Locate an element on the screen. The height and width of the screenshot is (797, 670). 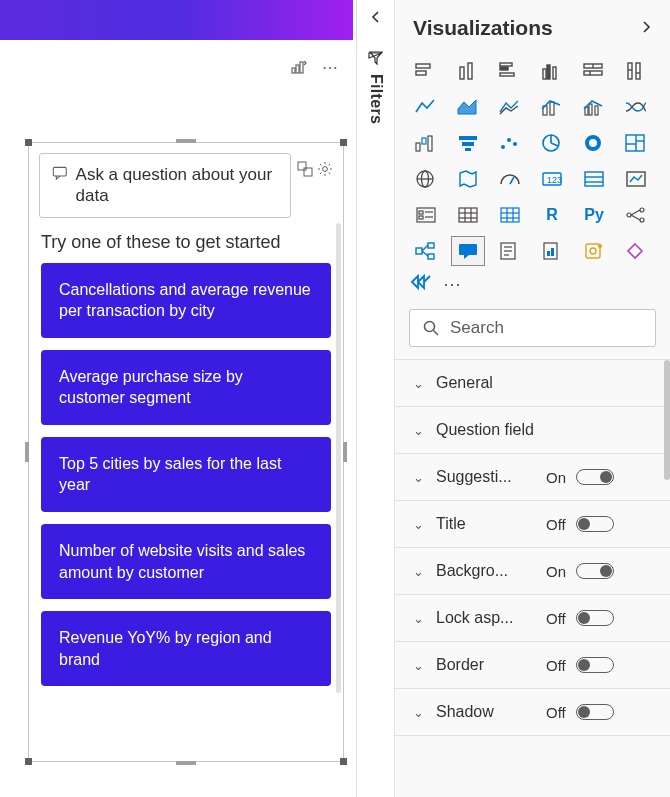
resize-handle-bottom is located at coordinates (186, 763).